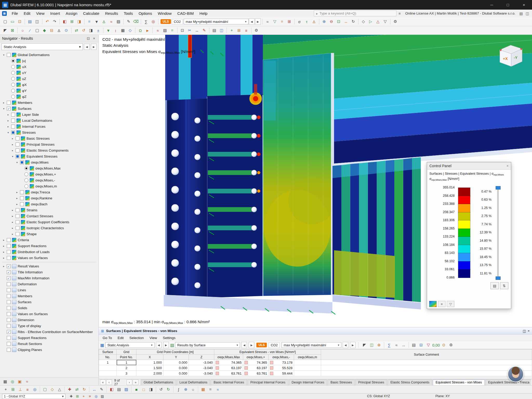 Image resolution: width=532 pixels, height=399 pixels. I want to click on support-tool: Δ, so click(59, 30).